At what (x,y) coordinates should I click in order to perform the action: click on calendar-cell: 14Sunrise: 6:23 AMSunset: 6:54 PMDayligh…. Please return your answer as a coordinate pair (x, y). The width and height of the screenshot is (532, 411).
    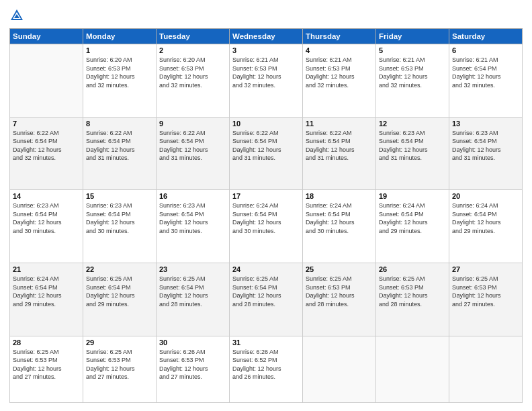
    Looking at the image, I should click on (47, 227).